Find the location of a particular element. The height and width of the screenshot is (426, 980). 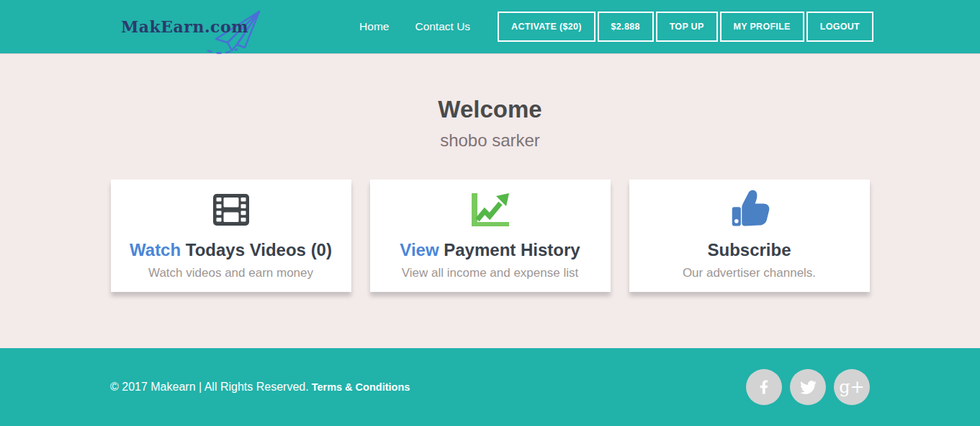

payment-history-card: View Payment History View all income and… is located at coordinates (490, 236).